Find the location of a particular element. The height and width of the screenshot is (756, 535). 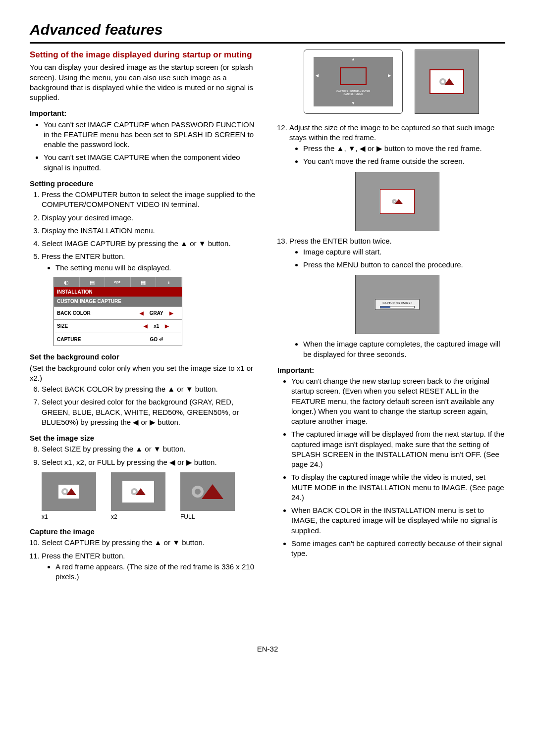

size-preview-full: FULL is located at coordinates (208, 497).